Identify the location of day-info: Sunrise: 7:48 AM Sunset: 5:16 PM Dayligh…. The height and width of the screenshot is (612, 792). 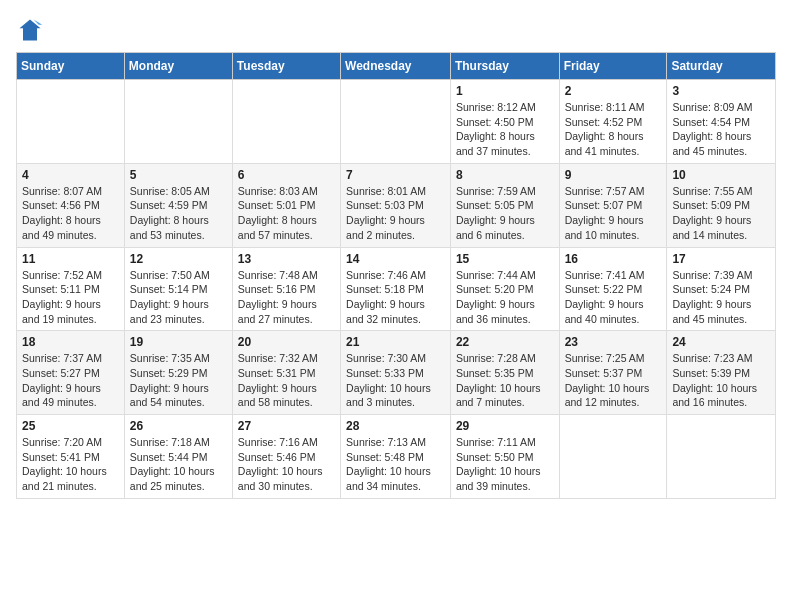
(286, 298).